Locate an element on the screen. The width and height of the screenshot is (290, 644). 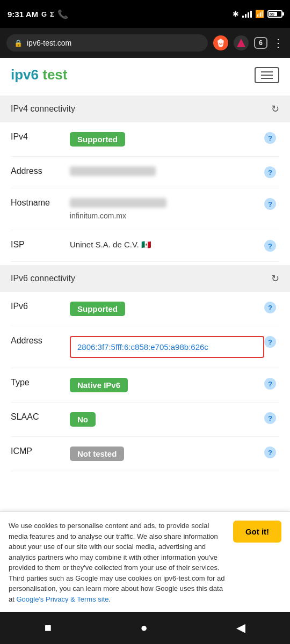
ipv4-section-title: IPv4 connectivity is located at coordinates (43, 109).